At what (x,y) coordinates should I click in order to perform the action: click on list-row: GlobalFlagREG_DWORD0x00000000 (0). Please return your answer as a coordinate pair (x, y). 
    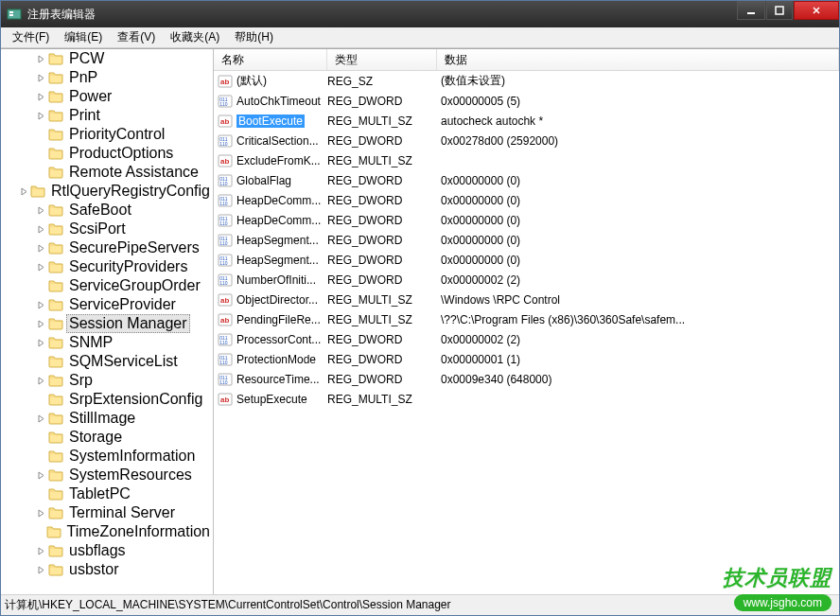
    Looking at the image, I should click on (526, 180).